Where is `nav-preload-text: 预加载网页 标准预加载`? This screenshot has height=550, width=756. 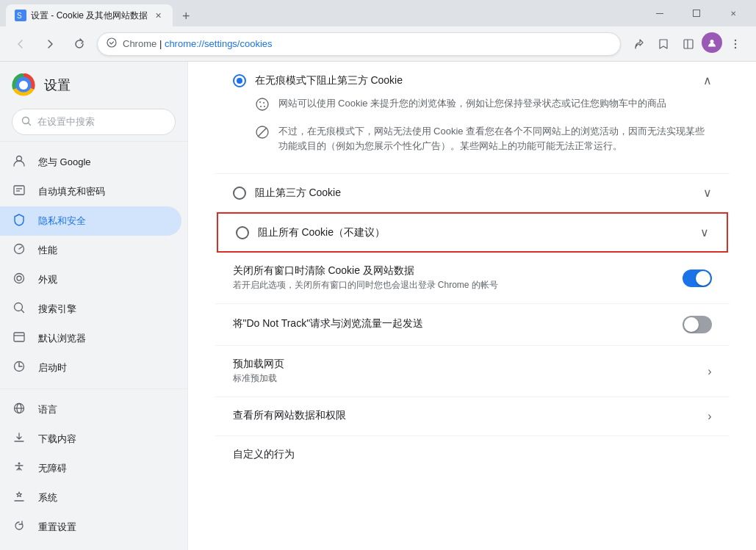
nav-preload-text: 预加载网页 标准预加载 is located at coordinates (470, 372).